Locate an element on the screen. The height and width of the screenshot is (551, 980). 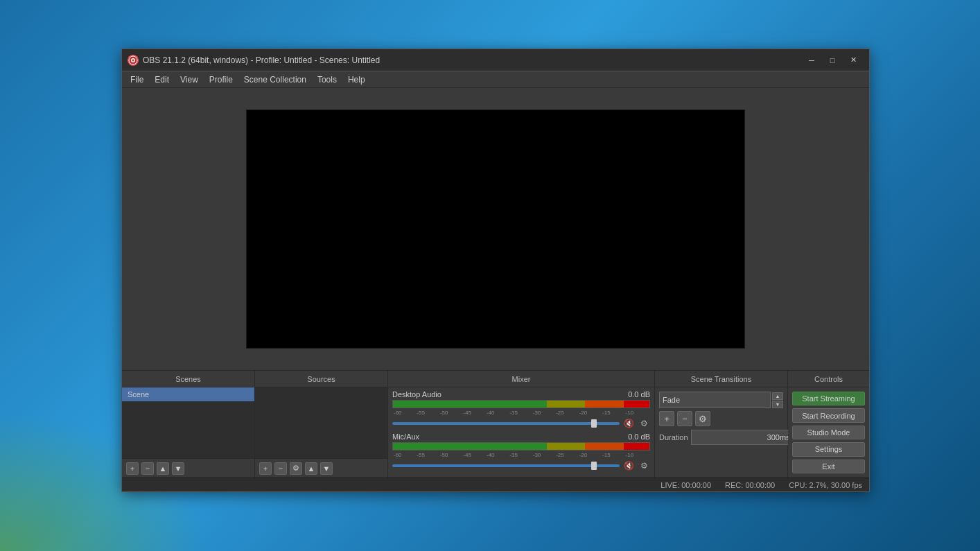
desktop-audio-track: Desktop Audio 0.0 dB -60 -55 -50 -45 -40 is located at coordinates (521, 410).